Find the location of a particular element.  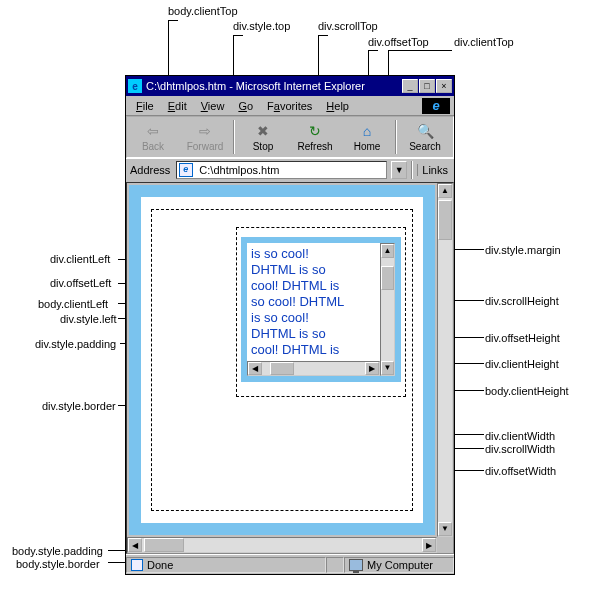

div-content: is so cool! DHTML is so cool! DHTML is s… is located at coordinates (321, 310).